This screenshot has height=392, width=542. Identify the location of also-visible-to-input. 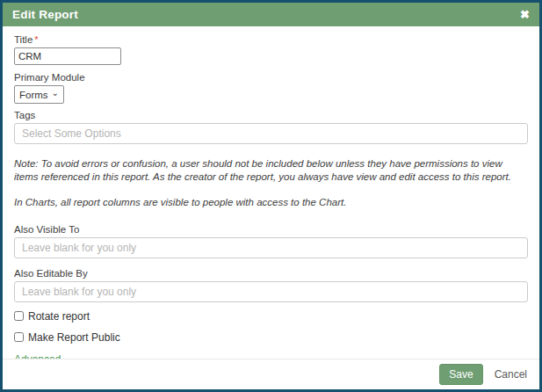
(271, 248).